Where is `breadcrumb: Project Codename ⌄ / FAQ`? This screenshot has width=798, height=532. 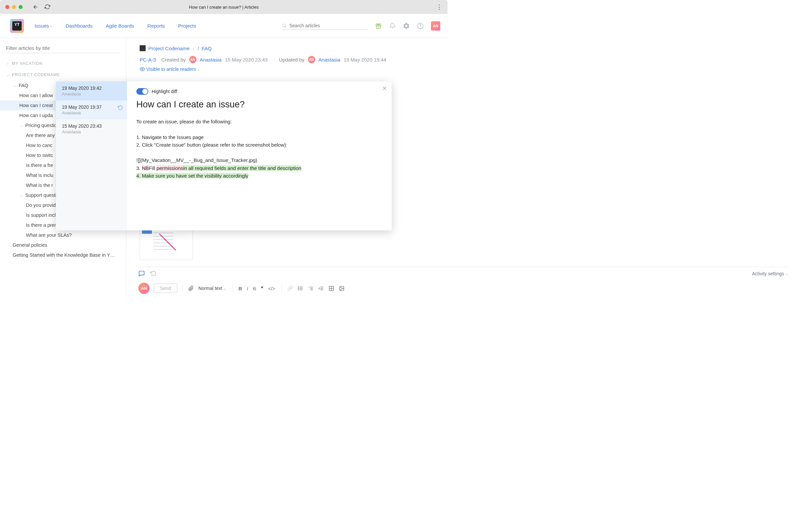 breadcrumb: Project Codename ⌄ / FAQ is located at coordinates (287, 48).